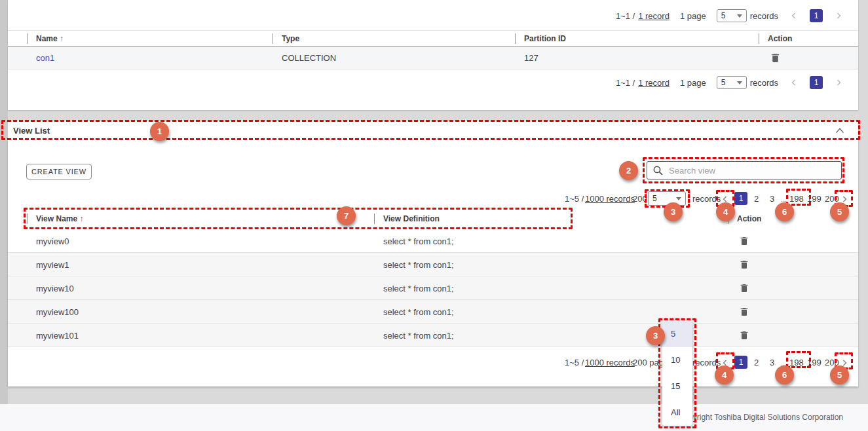 This screenshot has width=868, height=431. Describe the element at coordinates (840, 375) in the screenshot. I see `annotation-badge-5b: 5` at that location.